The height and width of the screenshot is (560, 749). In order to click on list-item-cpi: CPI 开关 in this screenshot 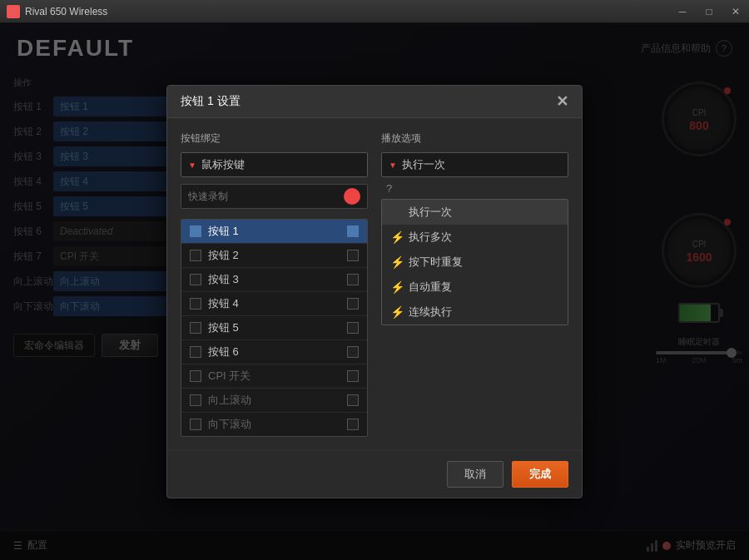, I will do `click(275, 376)`.